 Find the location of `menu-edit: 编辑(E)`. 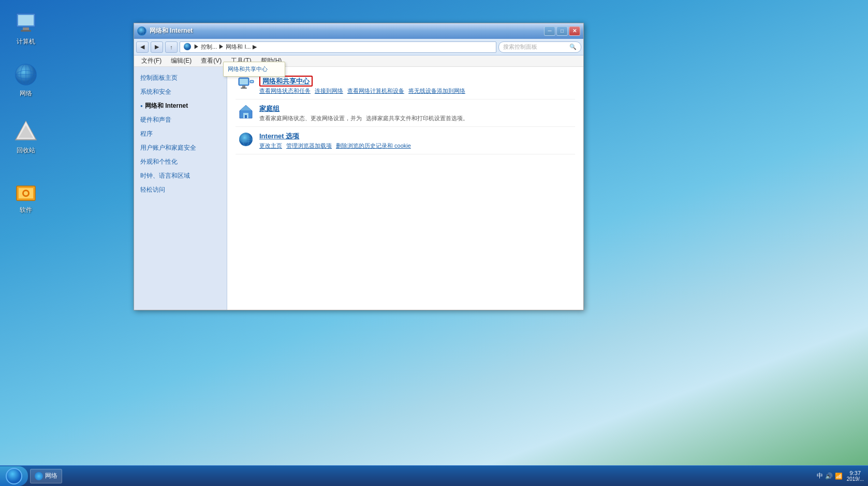

menu-edit: 编辑(E) is located at coordinates (181, 61).